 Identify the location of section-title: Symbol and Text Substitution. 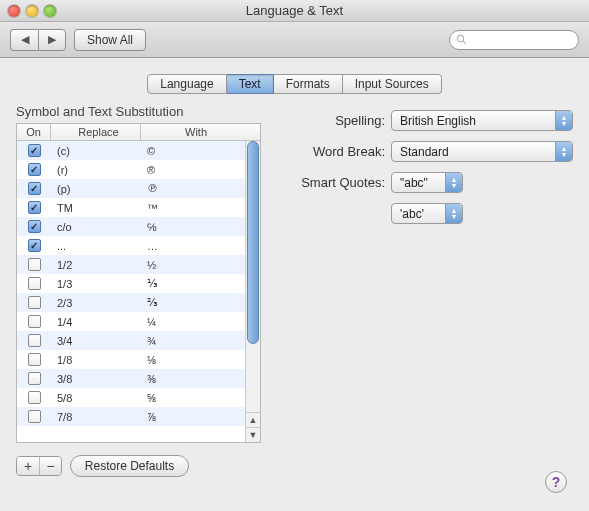
(138, 112).